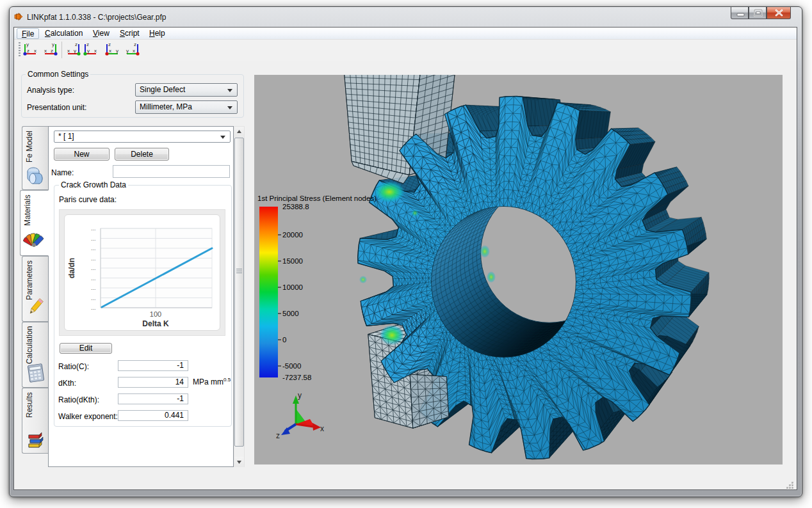 The image size is (812, 508). Describe the element at coordinates (156, 314) in the screenshot. I see `svg-text: 100` at that location.